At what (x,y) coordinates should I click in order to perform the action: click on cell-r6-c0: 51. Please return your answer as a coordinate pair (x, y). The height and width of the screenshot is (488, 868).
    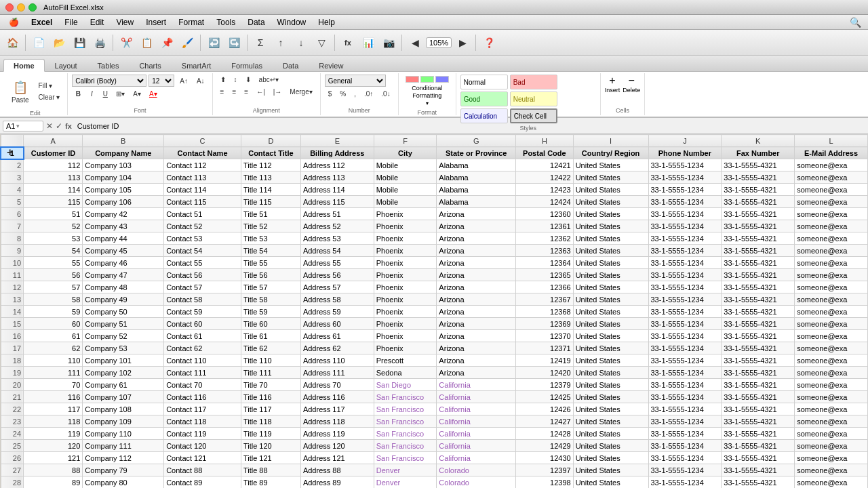
    Looking at the image, I should click on (53, 214).